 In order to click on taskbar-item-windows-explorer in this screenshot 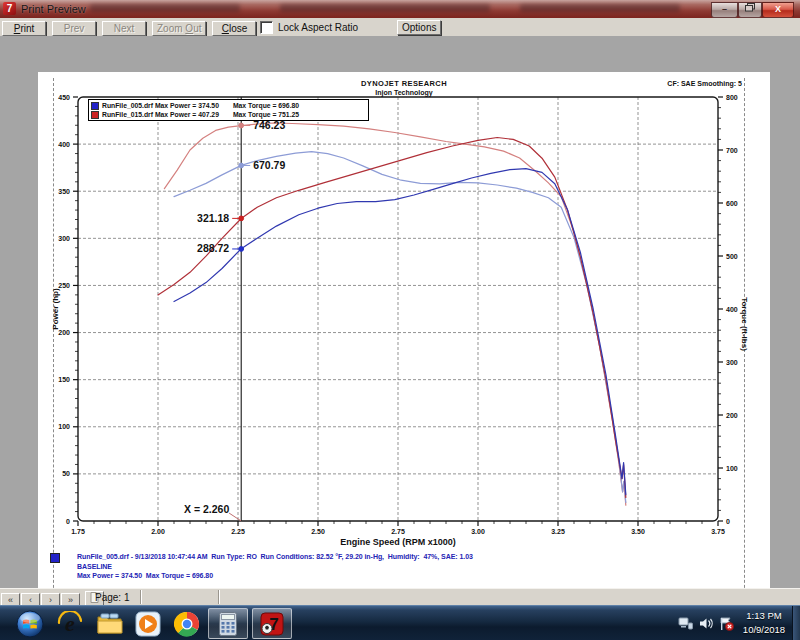, I will do `click(110, 624)`.